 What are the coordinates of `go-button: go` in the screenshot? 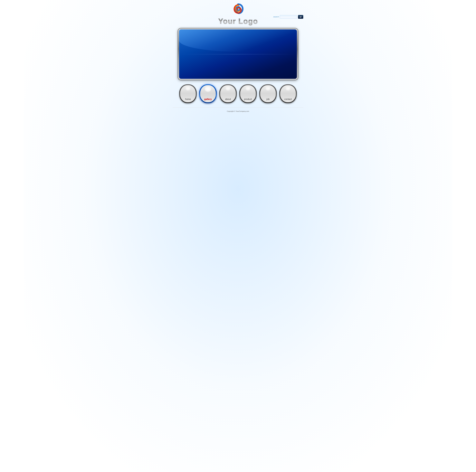 It's located at (301, 17).